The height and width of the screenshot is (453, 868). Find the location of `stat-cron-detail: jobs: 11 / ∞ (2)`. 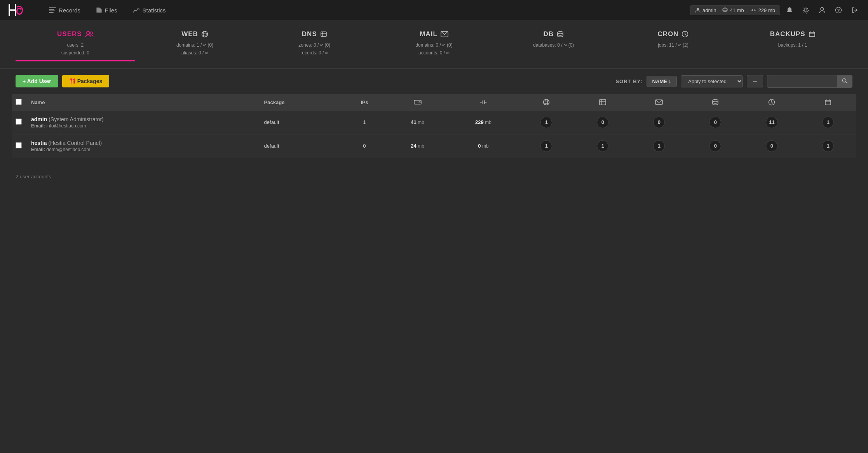

stat-cron-detail: jobs: 11 / ∞ (2) is located at coordinates (673, 45).